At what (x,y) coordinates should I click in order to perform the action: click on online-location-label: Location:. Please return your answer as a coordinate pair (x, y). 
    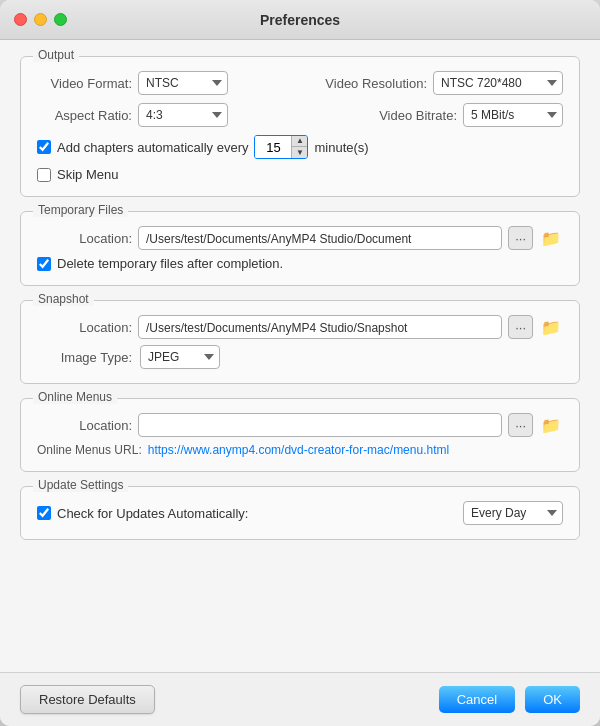
    Looking at the image, I should click on (84, 426).